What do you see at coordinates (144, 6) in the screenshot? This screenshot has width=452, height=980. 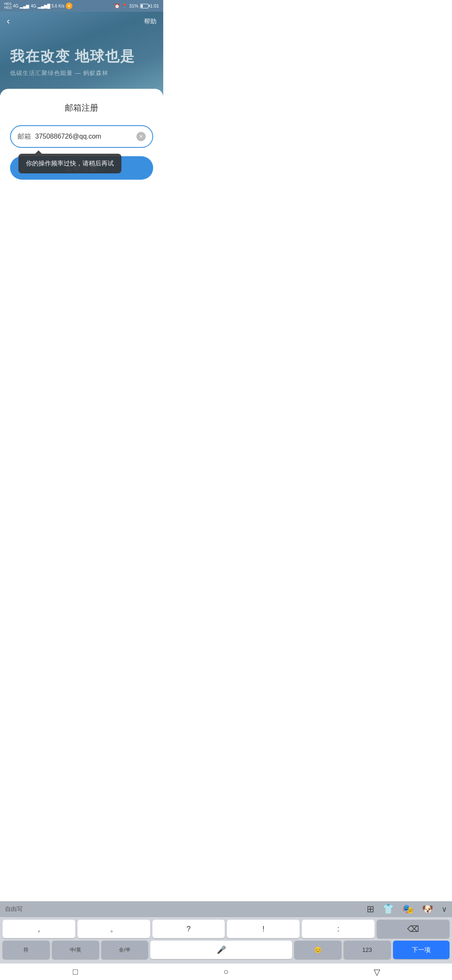 I see `battery-icon` at bounding box center [144, 6].